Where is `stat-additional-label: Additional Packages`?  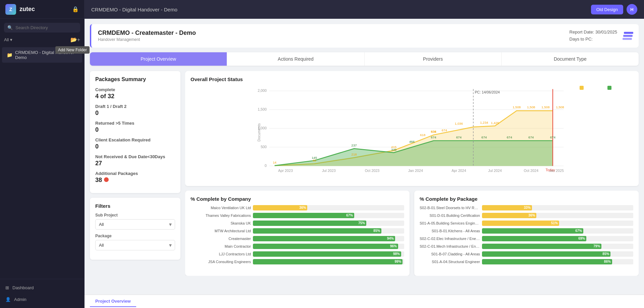 stat-additional-label: Additional Packages is located at coordinates (135, 174).